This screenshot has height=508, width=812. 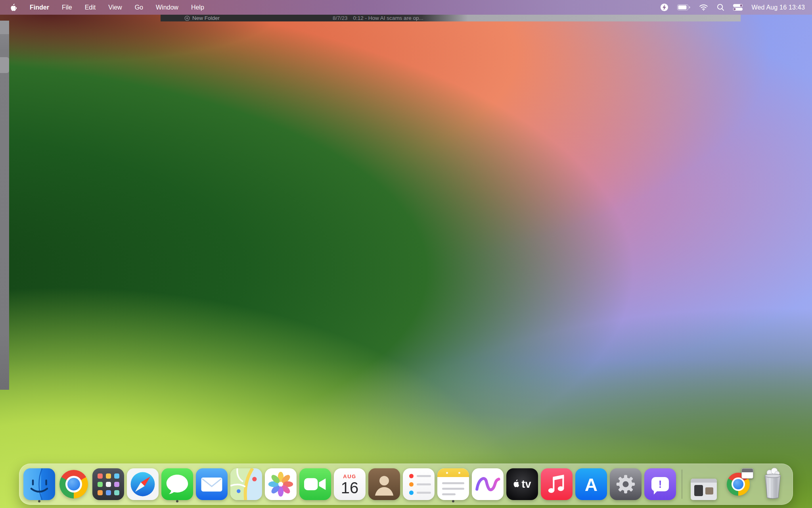 I want to click on dock-item-chrome, so click(x=74, y=484).